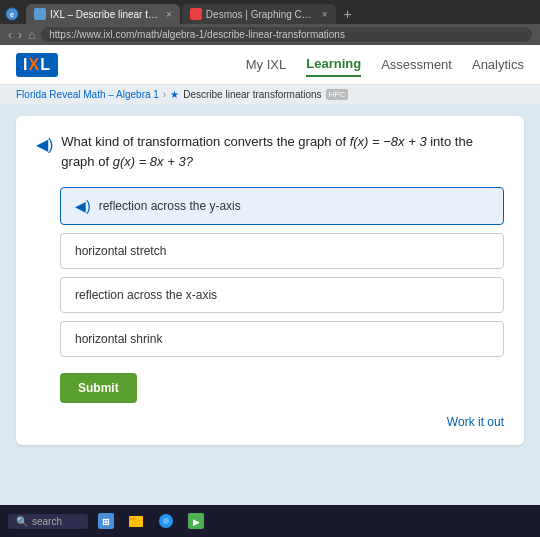 This screenshot has width=540, height=537. What do you see at coordinates (270, 152) in the screenshot?
I see `question-text: ◀) What kind of transformation converts …` at bounding box center [270, 152].